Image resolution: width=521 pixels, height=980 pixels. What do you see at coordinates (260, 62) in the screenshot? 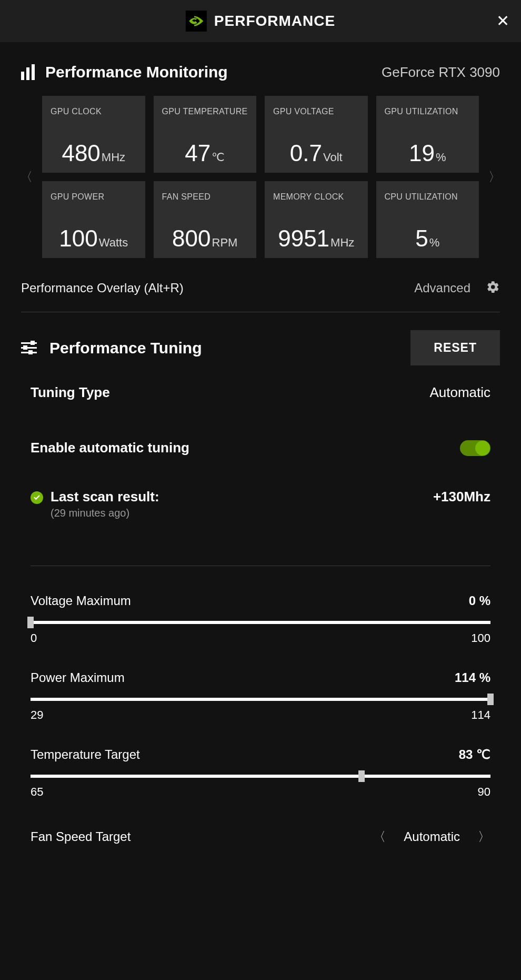
I see `monitoring-header: Performance Monitoring GeForce RTX 3090` at bounding box center [260, 62].